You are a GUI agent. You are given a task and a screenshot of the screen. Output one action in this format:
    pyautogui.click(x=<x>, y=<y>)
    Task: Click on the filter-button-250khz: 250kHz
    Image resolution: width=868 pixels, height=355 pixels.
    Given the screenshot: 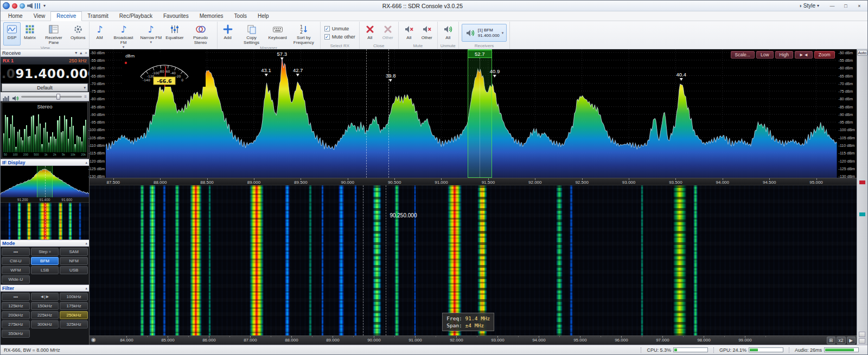 What is the action you would take?
    pyautogui.click(x=74, y=315)
    